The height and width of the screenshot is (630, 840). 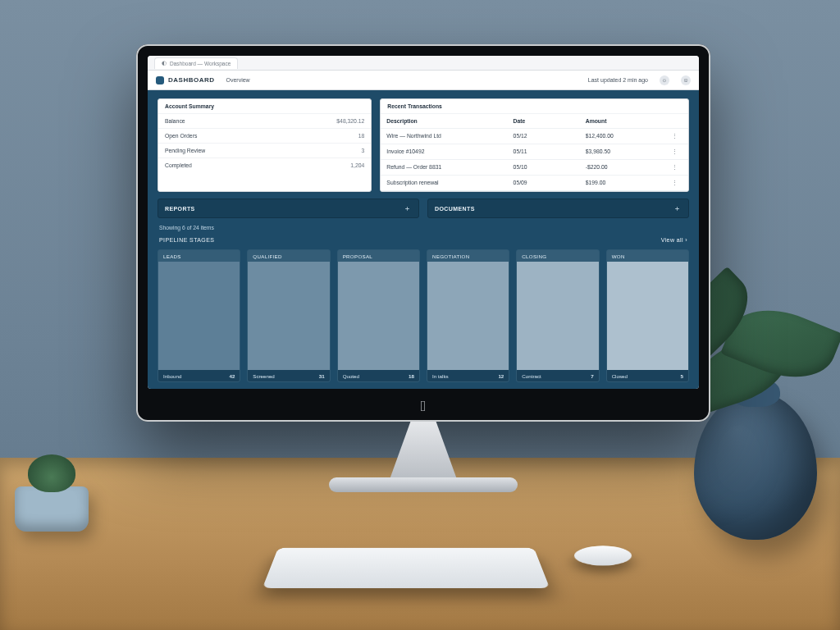 What do you see at coordinates (289, 376) in the screenshot?
I see `tile-footer: Screened 31` at bounding box center [289, 376].